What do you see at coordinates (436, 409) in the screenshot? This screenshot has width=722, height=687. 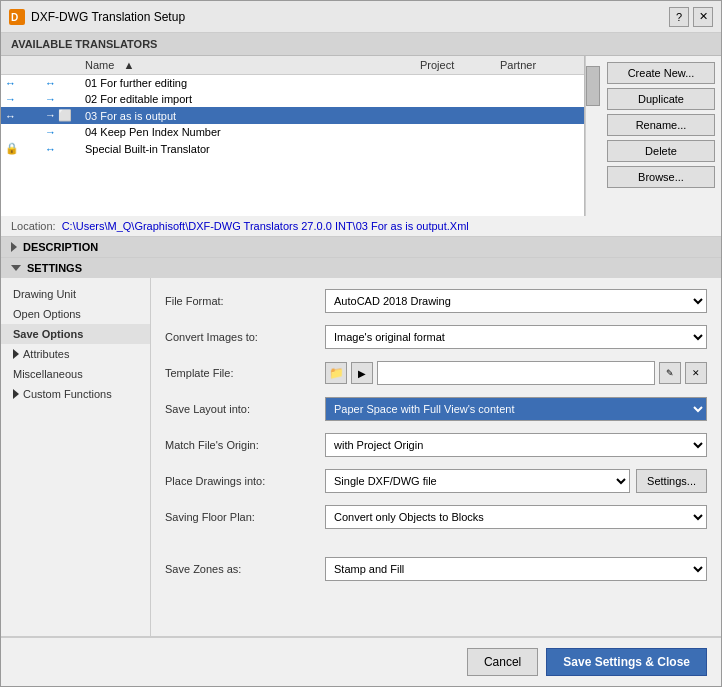 I see `save-layout-row: Save Layout into: Paper Space with Full …` at bounding box center [436, 409].